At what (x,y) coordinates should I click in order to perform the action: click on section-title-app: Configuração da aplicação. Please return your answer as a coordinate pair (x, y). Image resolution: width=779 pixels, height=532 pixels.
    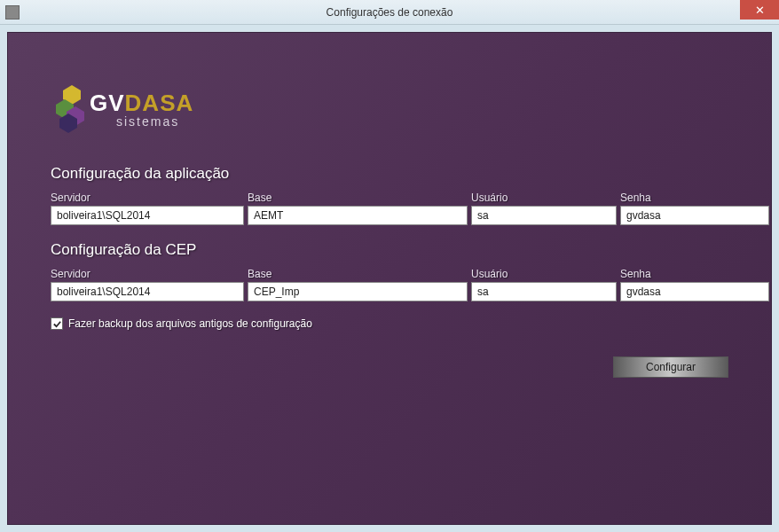
    Looking at the image, I should click on (390, 174).